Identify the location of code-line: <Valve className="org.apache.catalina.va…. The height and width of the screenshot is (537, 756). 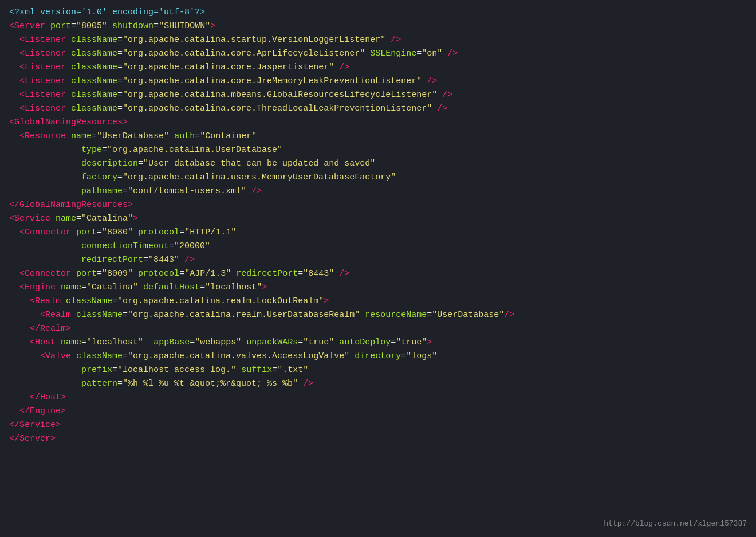
(378, 356).